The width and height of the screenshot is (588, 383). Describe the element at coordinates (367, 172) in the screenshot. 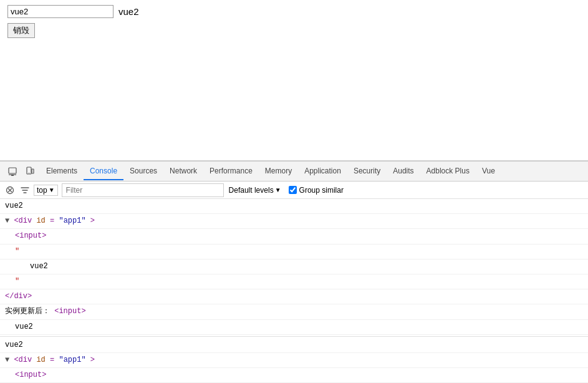

I see `tab-security: Security` at that location.